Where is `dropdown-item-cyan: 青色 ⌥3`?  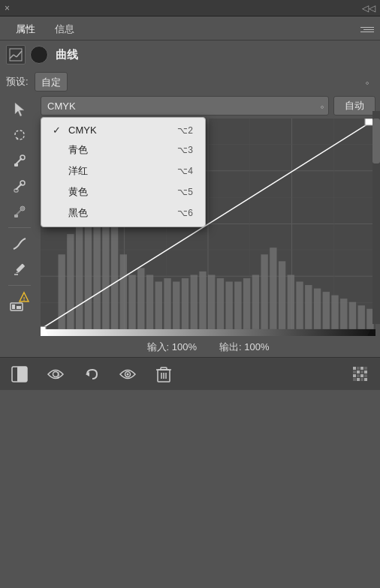 dropdown-item-cyan: 青色 ⌥3 is located at coordinates (123, 150).